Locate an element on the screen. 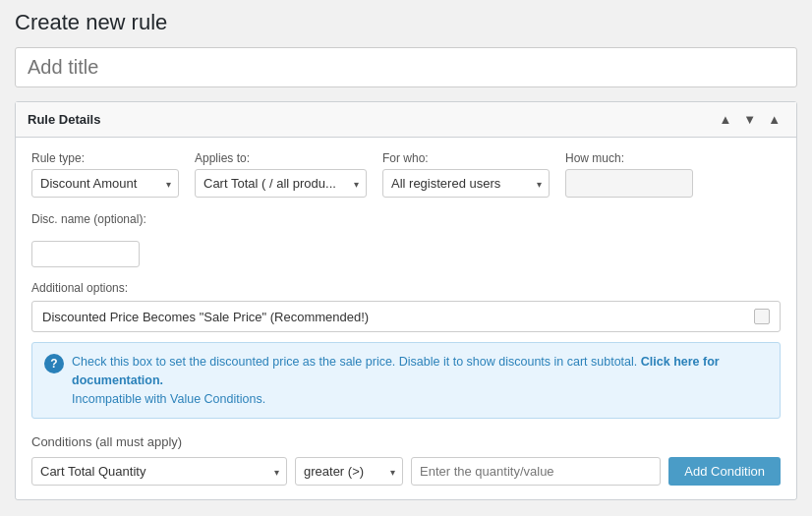 The width and height of the screenshot is (812, 516). applies-to-select: Cart Total ( / all produ... Specific Pro… is located at coordinates (281, 183).